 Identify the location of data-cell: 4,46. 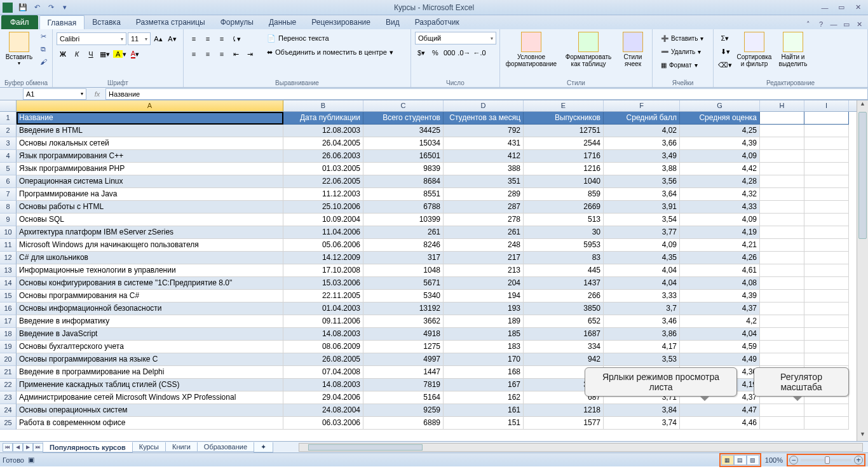
(720, 423).